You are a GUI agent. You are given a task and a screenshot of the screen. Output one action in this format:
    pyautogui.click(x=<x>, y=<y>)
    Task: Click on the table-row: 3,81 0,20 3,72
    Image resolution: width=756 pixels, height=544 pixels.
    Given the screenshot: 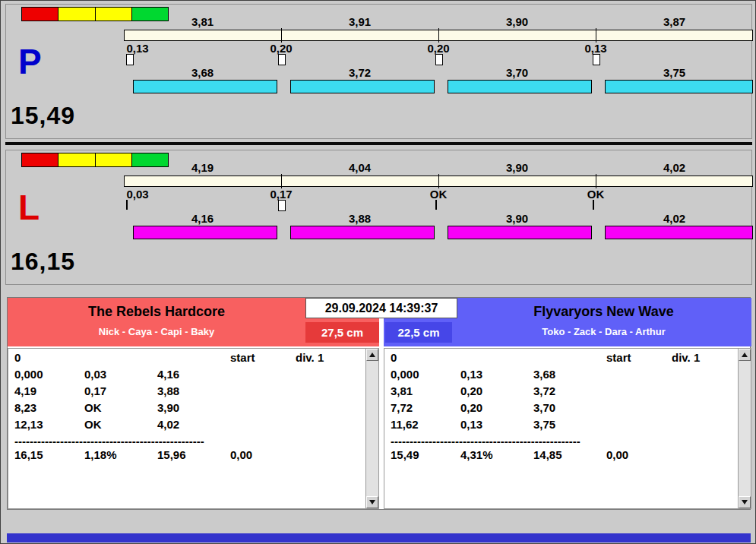 What is the action you would take?
    pyautogui.click(x=568, y=393)
    